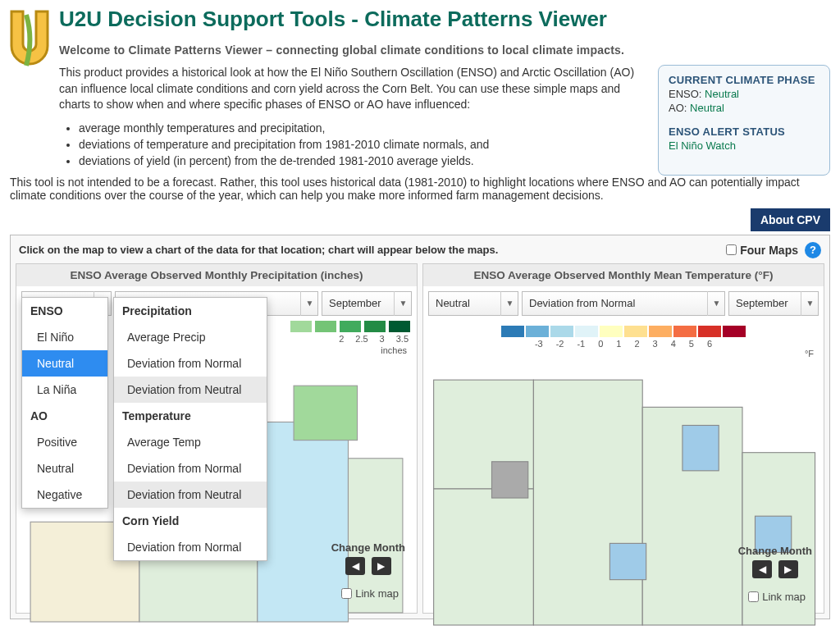 The height and width of the screenshot is (630, 840). What do you see at coordinates (65, 468) in the screenshot?
I see `phase-option: Neutral` at bounding box center [65, 468].